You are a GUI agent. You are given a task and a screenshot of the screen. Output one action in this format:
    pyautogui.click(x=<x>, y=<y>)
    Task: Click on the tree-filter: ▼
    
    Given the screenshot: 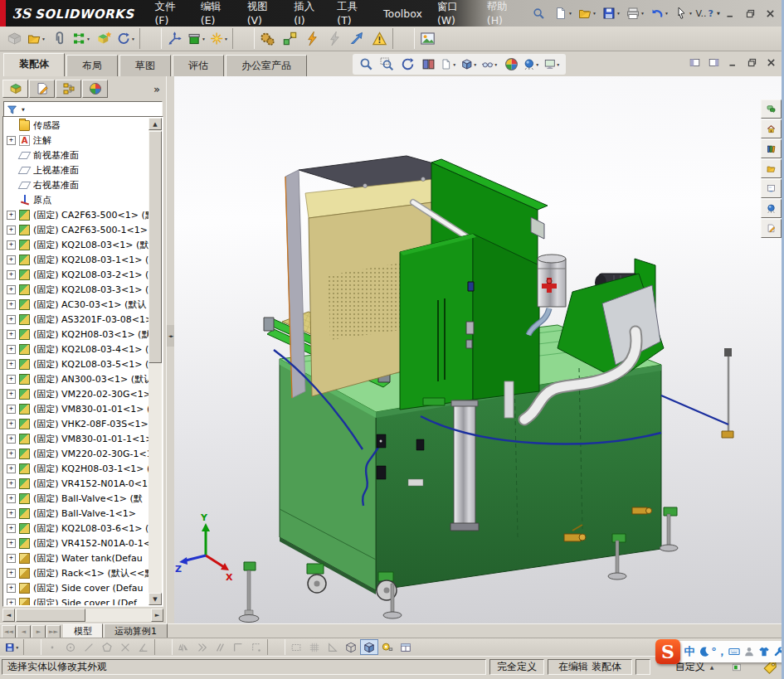 What is the action you would take?
    pyautogui.click(x=83, y=109)
    